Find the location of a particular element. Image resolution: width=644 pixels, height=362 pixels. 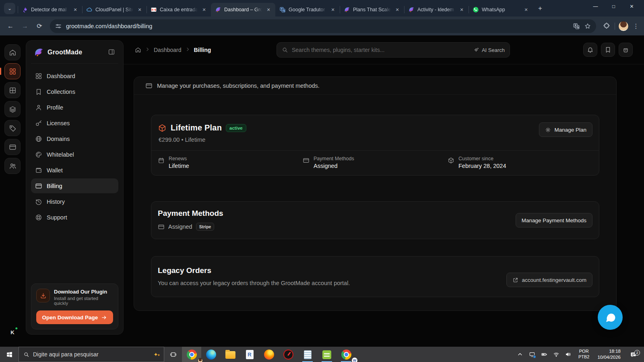

address-bar is located at coordinates (323, 26).